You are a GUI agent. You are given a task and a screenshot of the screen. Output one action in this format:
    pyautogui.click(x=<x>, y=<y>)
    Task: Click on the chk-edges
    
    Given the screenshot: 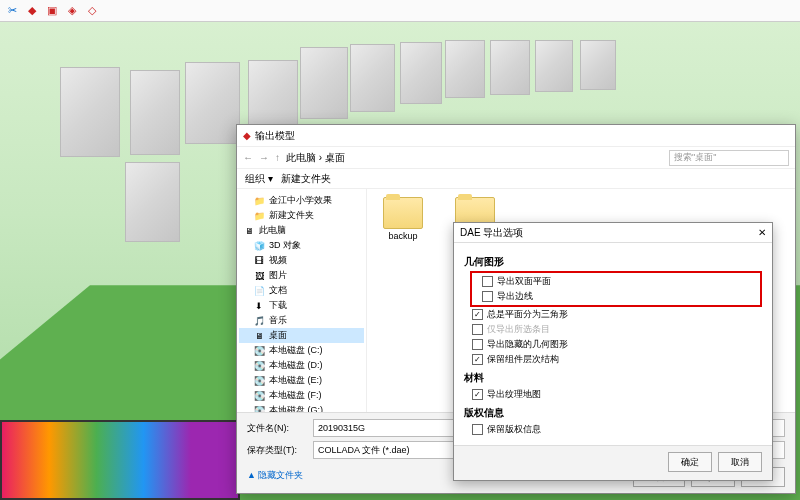 What is the action you would take?
    pyautogui.click(x=488, y=296)
    